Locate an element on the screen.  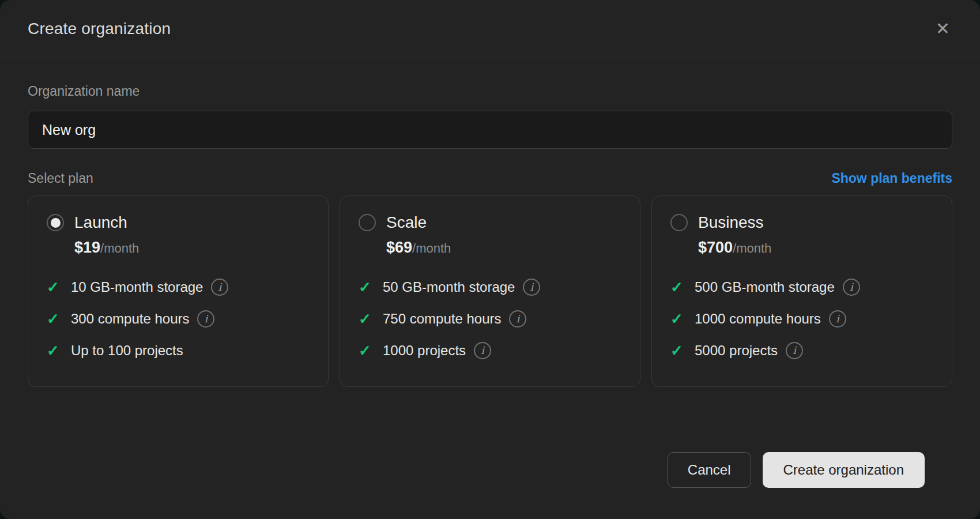
feature-text: 500 GB-month storage is located at coordinates (764, 287).